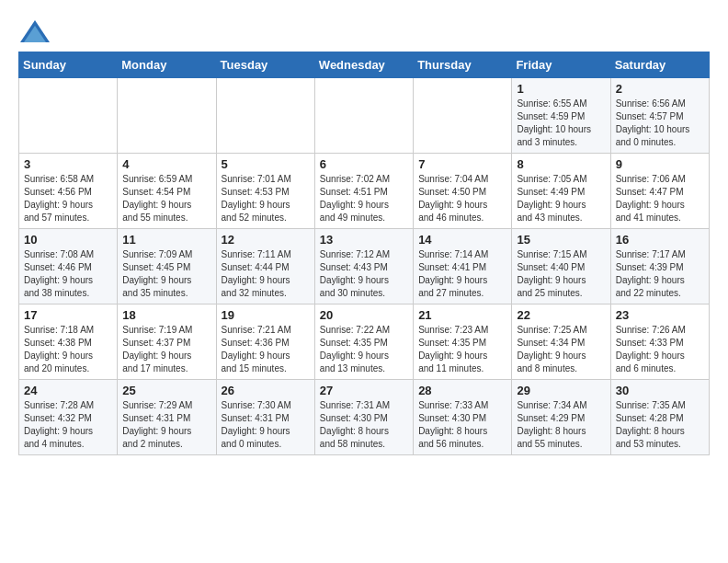 The image size is (728, 563). Describe the element at coordinates (68, 65) in the screenshot. I see `day-header-sunday: Sunday` at that location.